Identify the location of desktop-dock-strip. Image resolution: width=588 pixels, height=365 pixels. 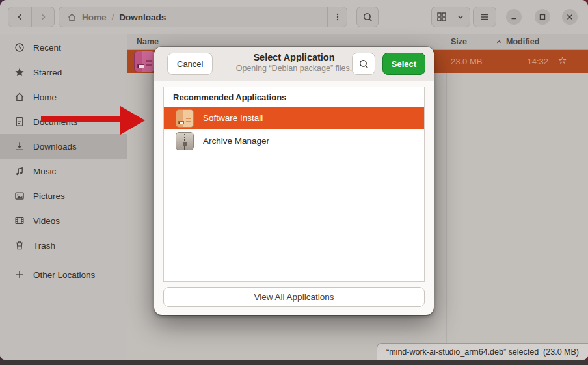
(294, 362).